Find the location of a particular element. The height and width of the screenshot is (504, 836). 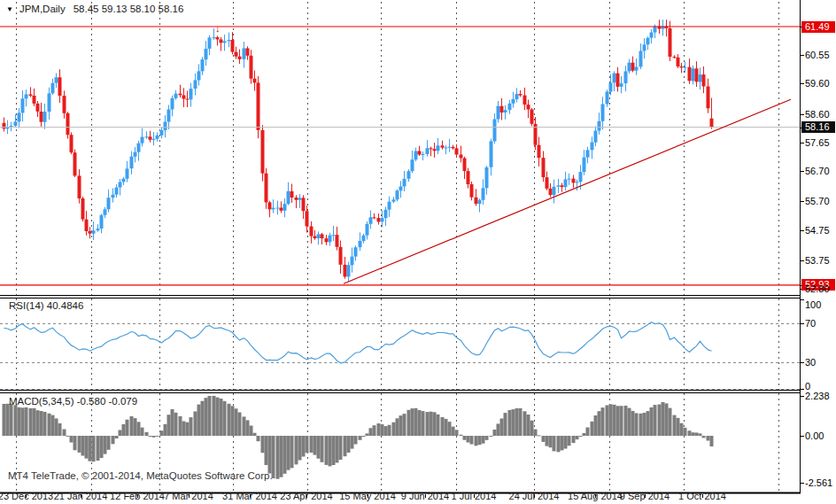

rsi-axis-label: 70 is located at coordinates (810, 323).